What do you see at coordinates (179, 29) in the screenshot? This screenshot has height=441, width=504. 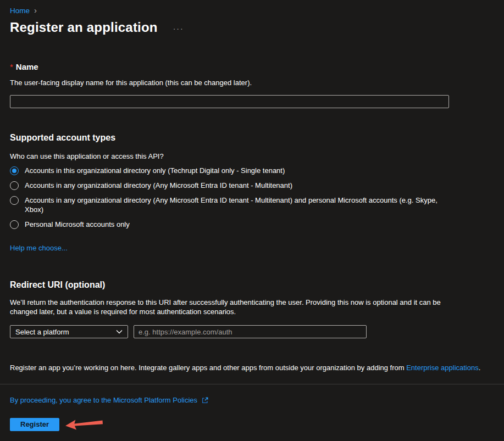 I see `more-options-icon: ···` at bounding box center [179, 29].